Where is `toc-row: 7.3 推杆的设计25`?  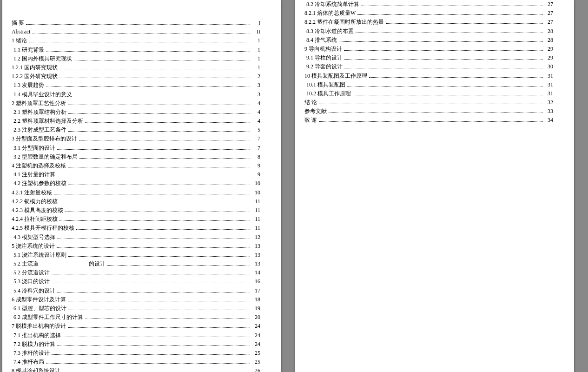
toc-row: 7.3 推杆的设计25 is located at coordinates (136, 353).